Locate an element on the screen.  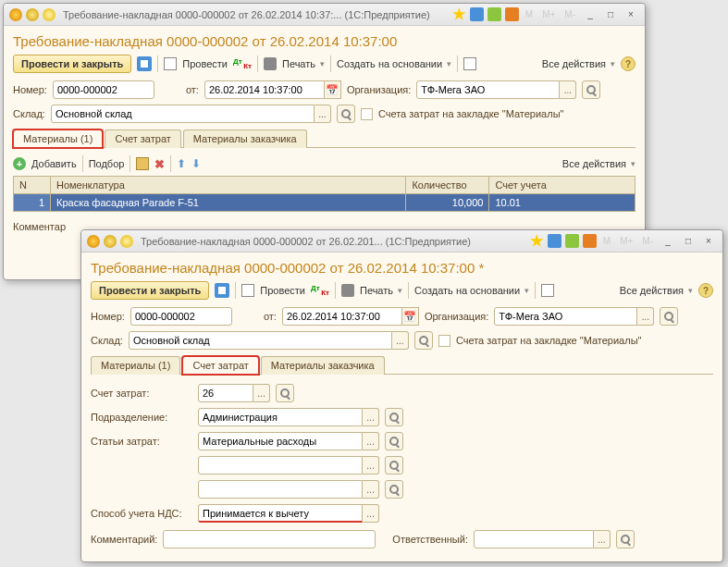
comment-field is located at coordinates (269, 539).